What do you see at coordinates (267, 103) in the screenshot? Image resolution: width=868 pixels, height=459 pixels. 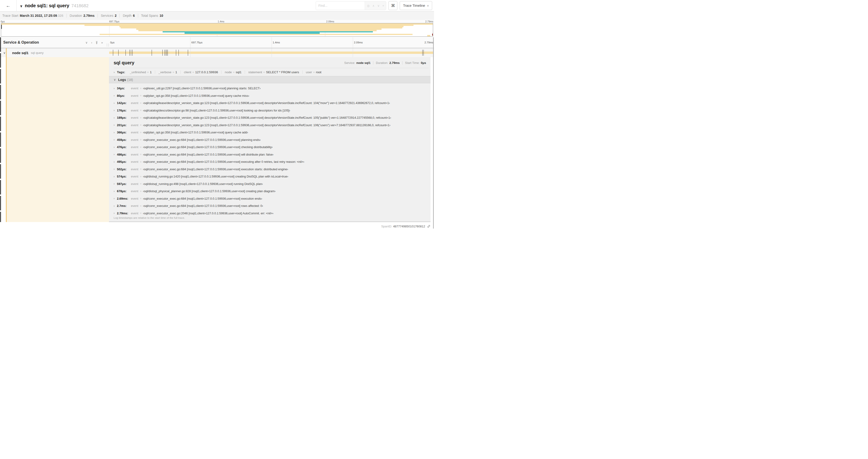 I see `log-value: ‹sql/catalog/lease/descriptor_version_st…` at bounding box center [267, 103].